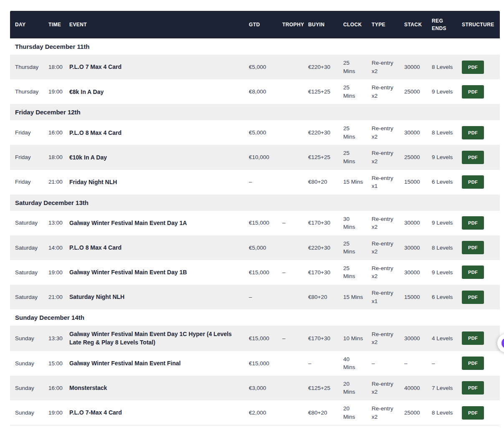 This screenshot has width=504, height=430. Describe the element at coordinates (261, 413) in the screenshot. I see `cell-gtd: €2,000` at that location.